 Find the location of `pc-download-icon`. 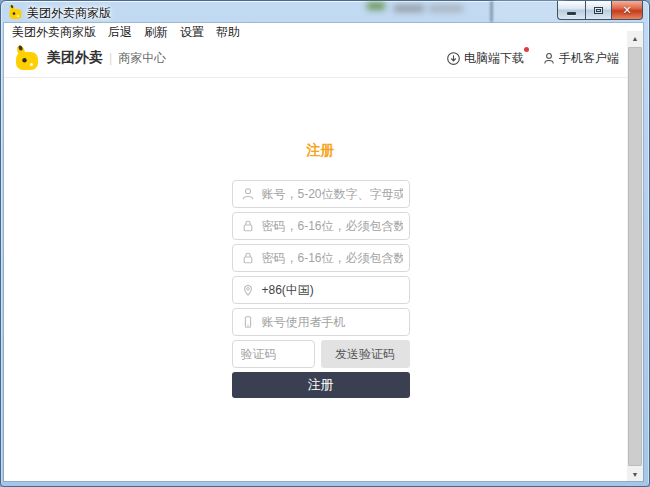

pc-download-icon is located at coordinates (454, 58).